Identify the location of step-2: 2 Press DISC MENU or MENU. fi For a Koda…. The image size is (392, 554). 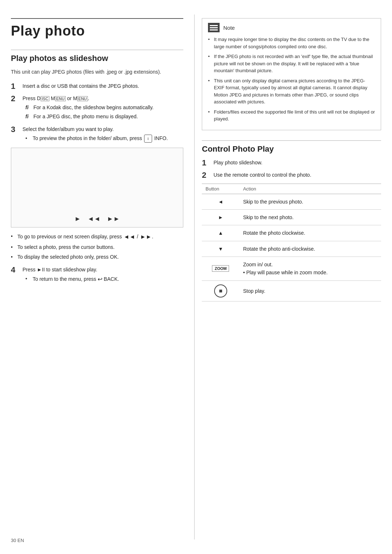
(97, 108).